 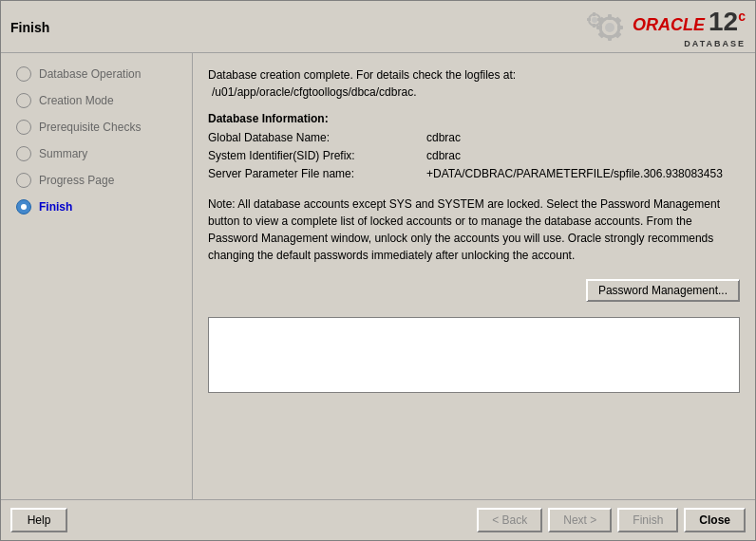 I want to click on sidebar-label-summary: Summary, so click(x=63, y=154).